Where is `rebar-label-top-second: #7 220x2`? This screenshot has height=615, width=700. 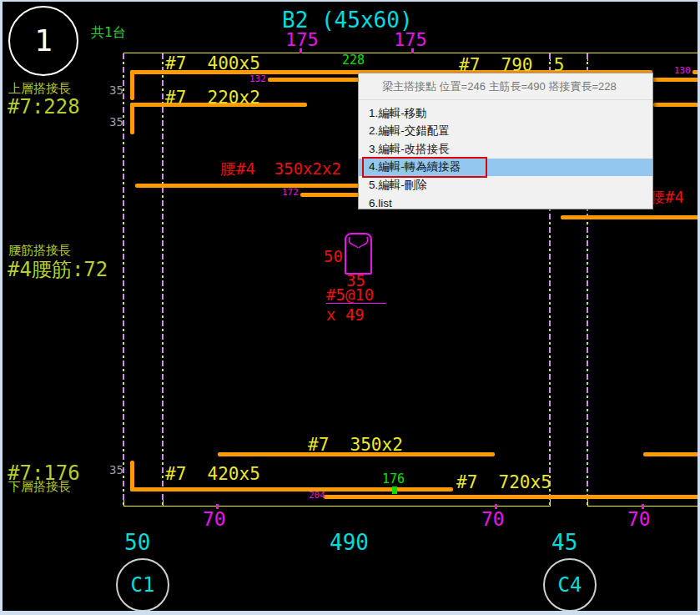
rebar-label-top-second: #7 220x2 is located at coordinates (213, 98).